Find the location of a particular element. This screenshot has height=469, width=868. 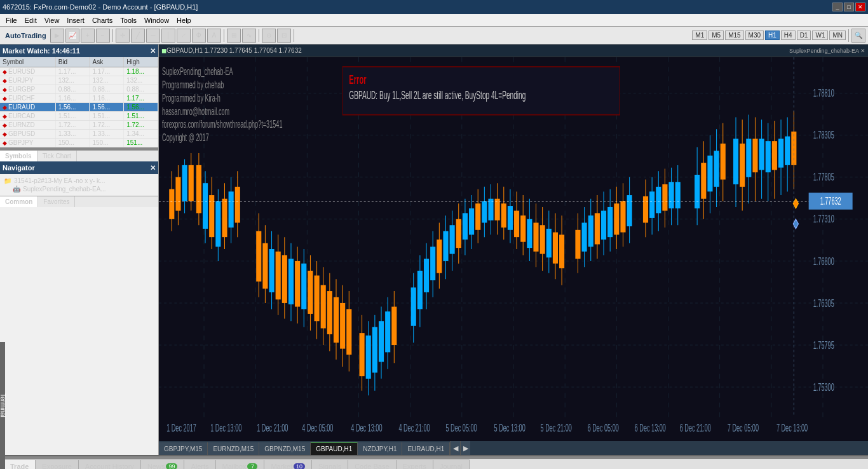

tab-account-history: Account History is located at coordinates (110, 464).